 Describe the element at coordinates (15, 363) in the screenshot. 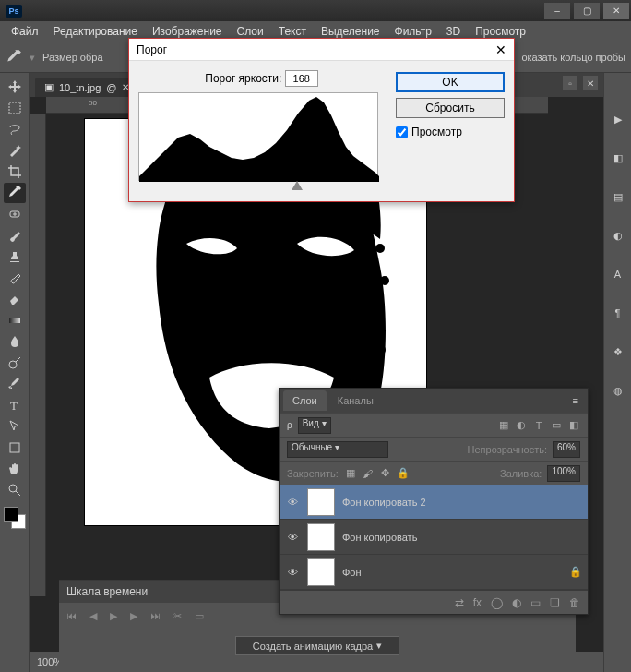

I see `dodge-tool` at that location.